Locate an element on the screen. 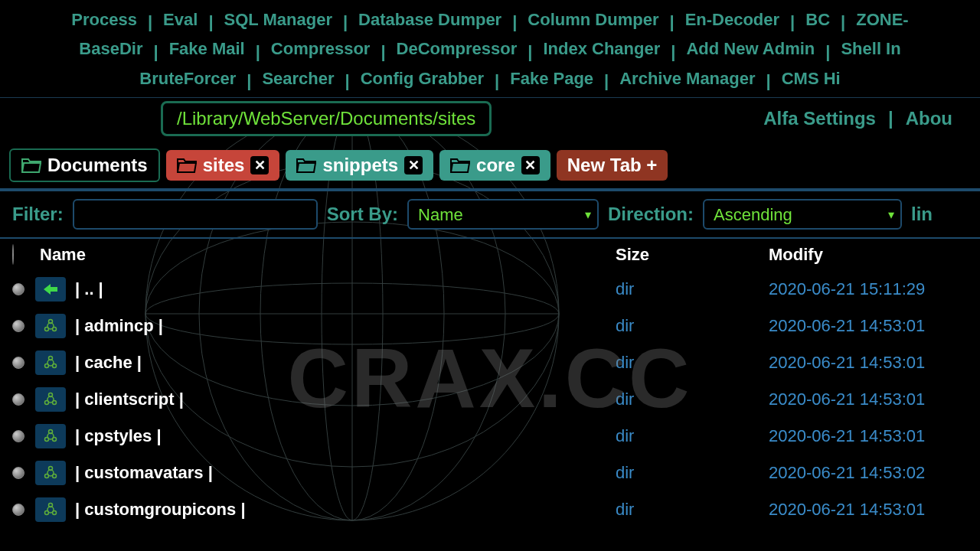  tab-sites: sites ✕ is located at coordinates (224, 165).